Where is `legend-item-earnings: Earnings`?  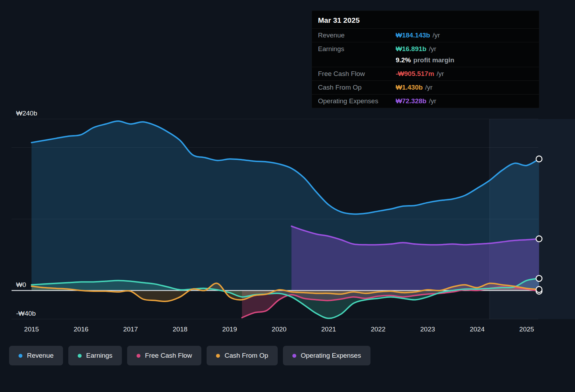
legend-item-earnings: Earnings is located at coordinates (95, 356).